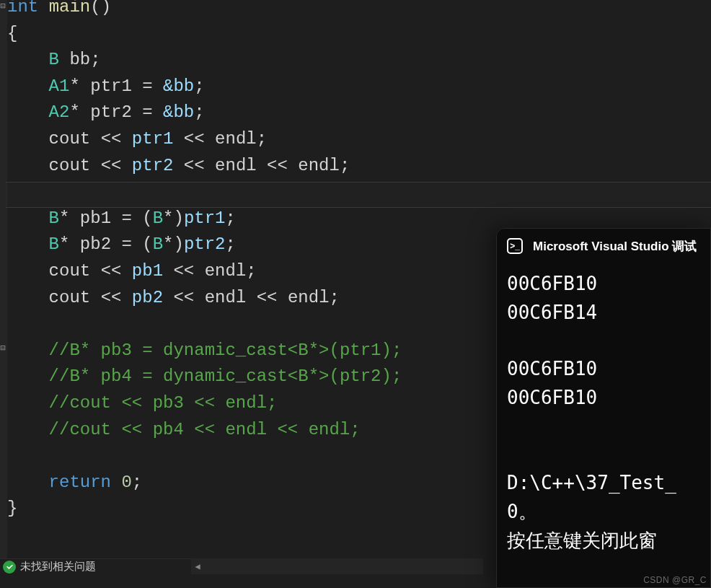 The height and width of the screenshot is (588, 711). What do you see at coordinates (359, 61) in the screenshot?
I see `code-line: B bb;` at bounding box center [359, 61].